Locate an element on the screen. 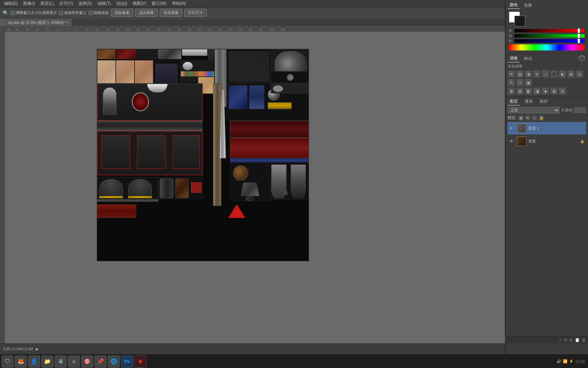 The height and width of the screenshot is (368, 588). bw-icon: ⊞ is located at coordinates (571, 74).